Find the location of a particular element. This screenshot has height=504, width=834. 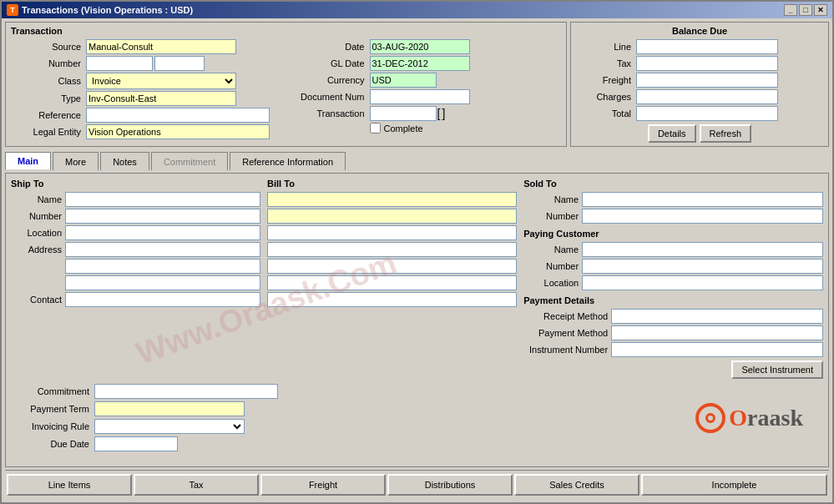

ship-location-label: Location is located at coordinates (38, 233).